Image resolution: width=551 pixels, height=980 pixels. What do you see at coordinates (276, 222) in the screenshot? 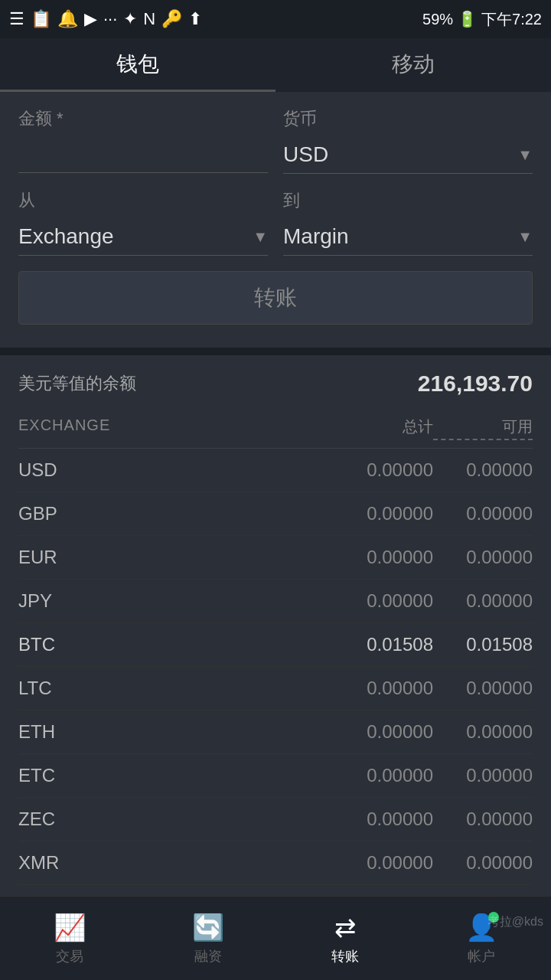
I see `from-to-row: 从 Exchange ▼ 到 Margin ▼` at bounding box center [276, 222].